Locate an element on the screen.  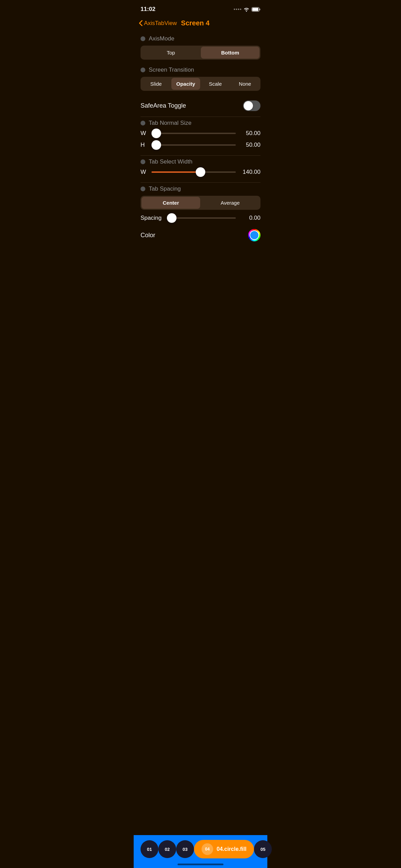
safe-area-row: SafeArea Toggle is located at coordinates (200, 105).